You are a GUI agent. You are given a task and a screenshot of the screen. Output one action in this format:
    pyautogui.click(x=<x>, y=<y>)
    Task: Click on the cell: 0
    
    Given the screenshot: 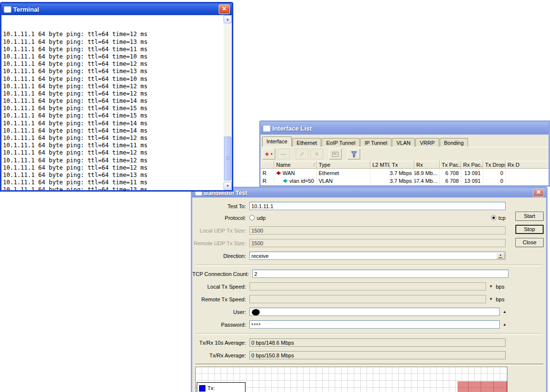 What is the action you would take?
    pyautogui.click(x=494, y=180)
    